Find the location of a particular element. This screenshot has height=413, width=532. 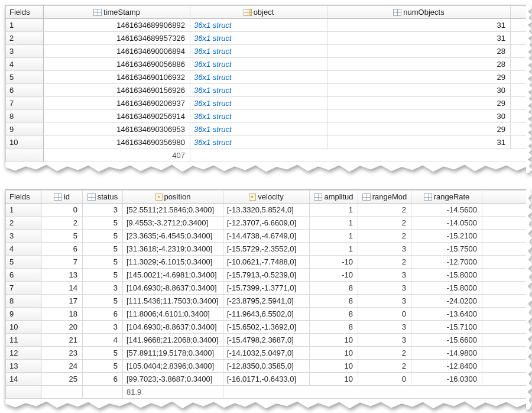

cell-numobjects: 30 is located at coordinates (419, 117).